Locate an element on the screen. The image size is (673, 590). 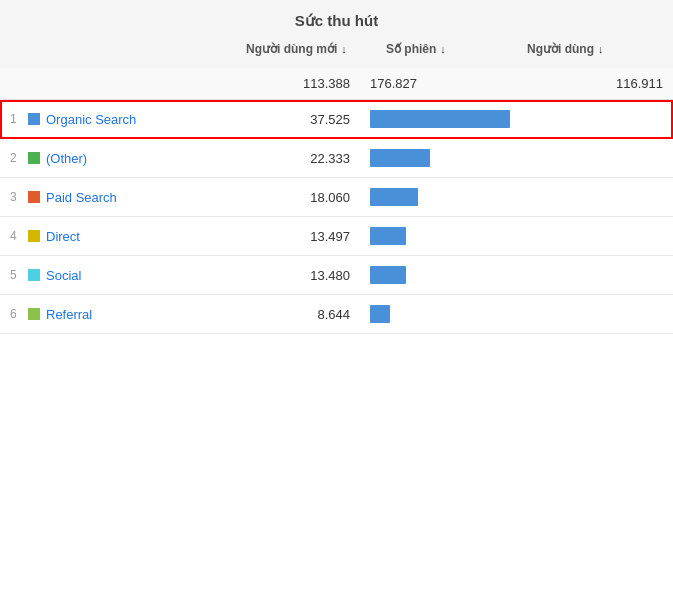
sessions-sort: Số phiên ↓ is located at coordinates (456, 49).